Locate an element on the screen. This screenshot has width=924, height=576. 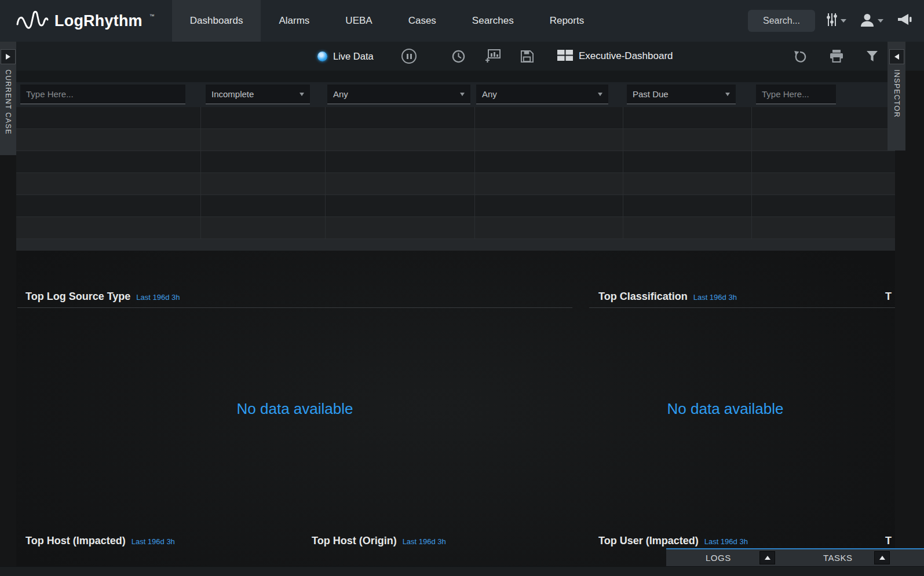
live-data-radio-icon is located at coordinates (322, 57).